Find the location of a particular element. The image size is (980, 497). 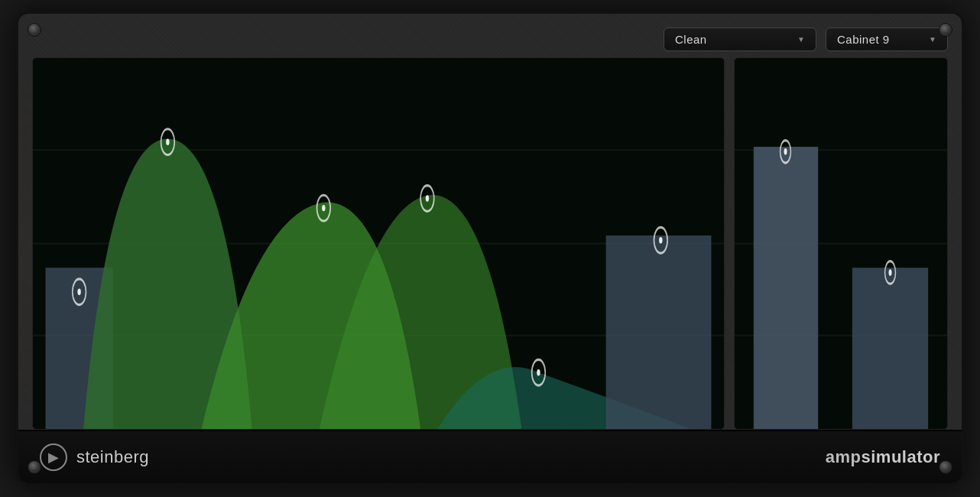

screw-top-right is located at coordinates (946, 30).